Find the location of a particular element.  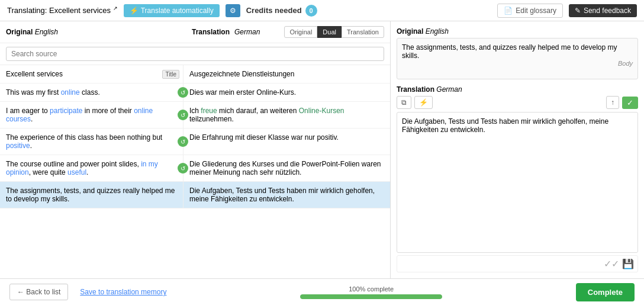

right-original-content: The assignments, tests, and quizzes real… is located at coordinates (517, 59).